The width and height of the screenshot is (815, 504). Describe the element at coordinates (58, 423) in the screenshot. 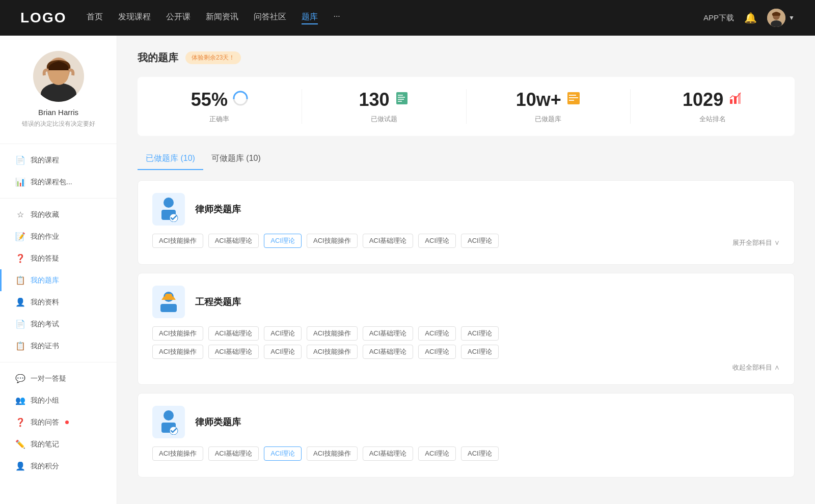

I see `sidebar-item-my-qa: ❓ 我的问答` at that location.